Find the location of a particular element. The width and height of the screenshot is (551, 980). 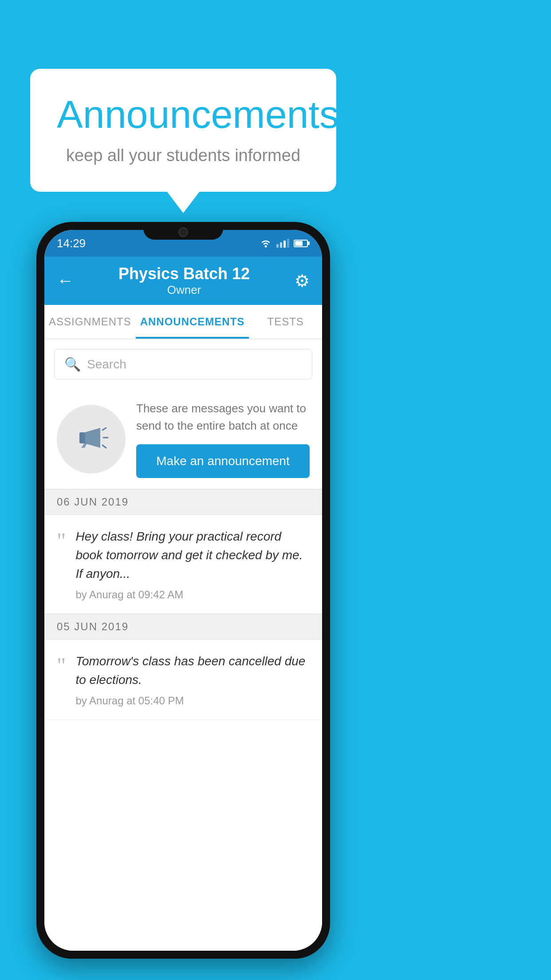

signal-icon is located at coordinates (283, 243).